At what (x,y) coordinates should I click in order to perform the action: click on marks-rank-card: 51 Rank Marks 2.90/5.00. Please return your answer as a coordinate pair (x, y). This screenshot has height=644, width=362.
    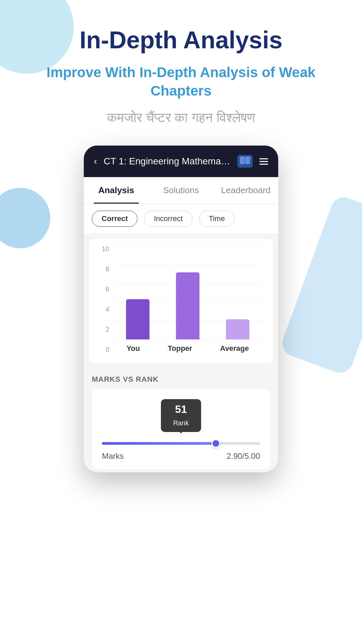
    Looking at the image, I should click on (181, 429).